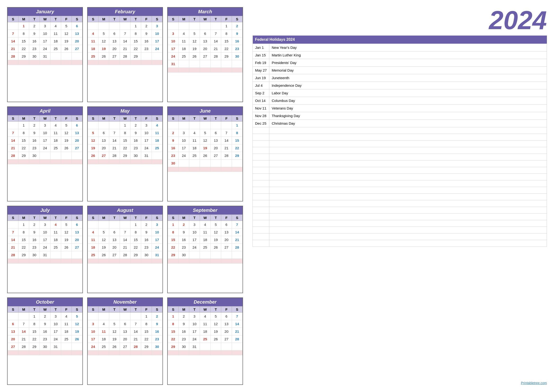 The image size is (554, 392). I want to click on holiday-name: Columbus Day, so click(408, 101).